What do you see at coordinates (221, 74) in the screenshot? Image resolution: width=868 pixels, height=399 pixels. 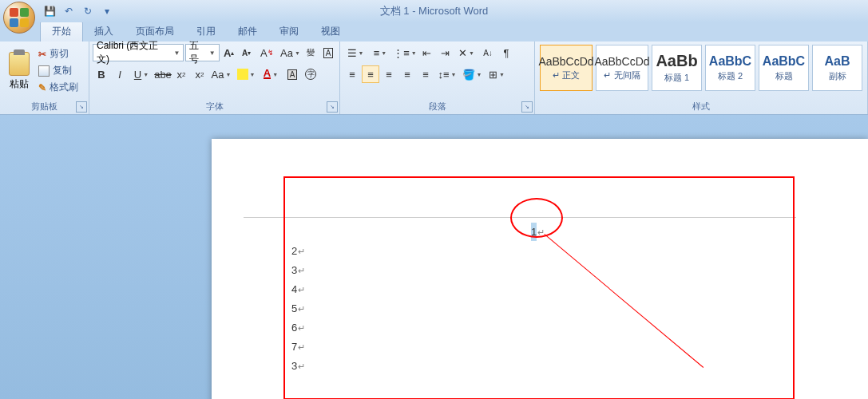 I see `text-effects-button: Aa▼` at bounding box center [221, 74].